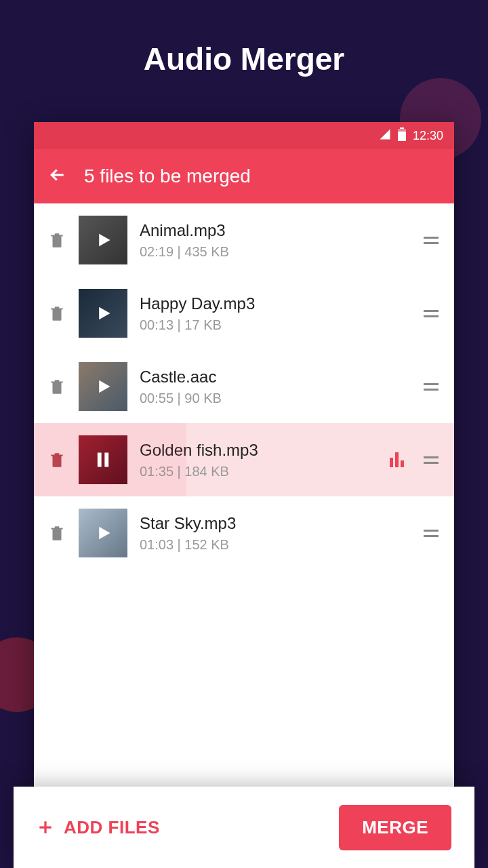 Image resolution: width=488 pixels, height=868 pixels. What do you see at coordinates (244, 39) in the screenshot?
I see `page-title: Audio Merger` at bounding box center [244, 39].